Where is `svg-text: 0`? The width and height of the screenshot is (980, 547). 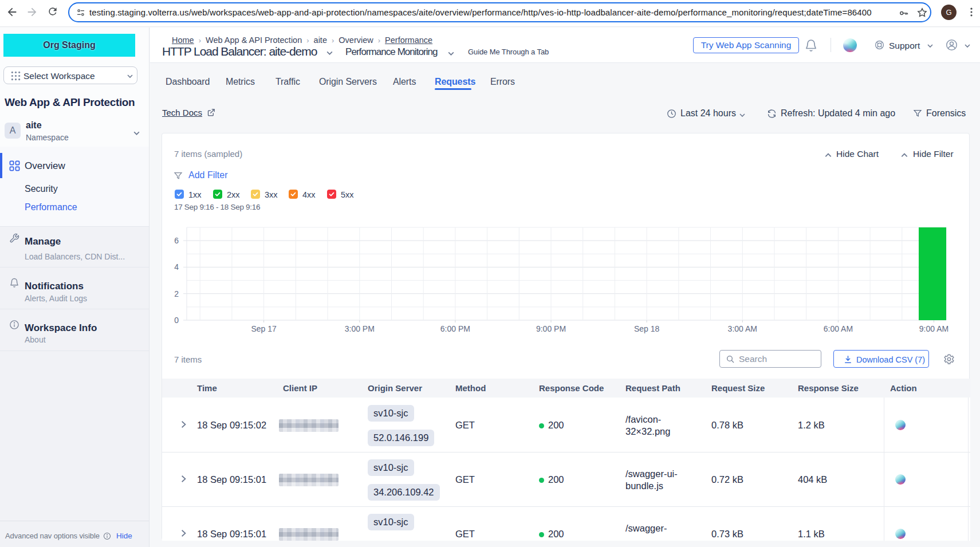
svg-text: 0 is located at coordinates (176, 320).